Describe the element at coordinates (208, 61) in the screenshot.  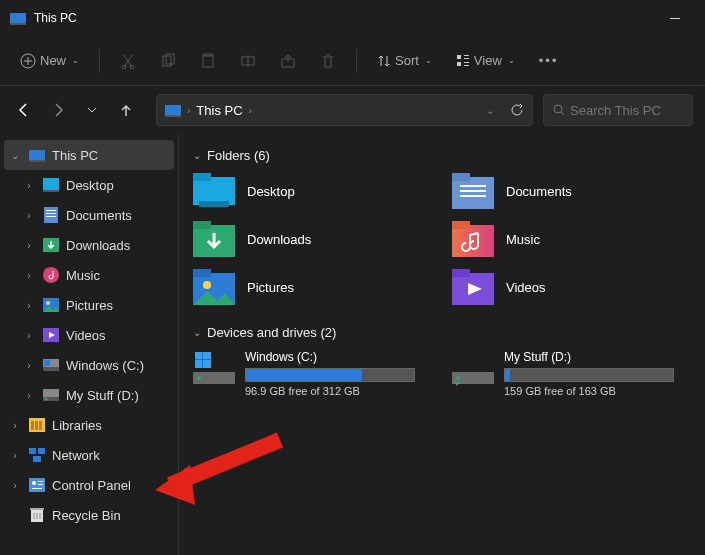
I see `paste-button` at that location.